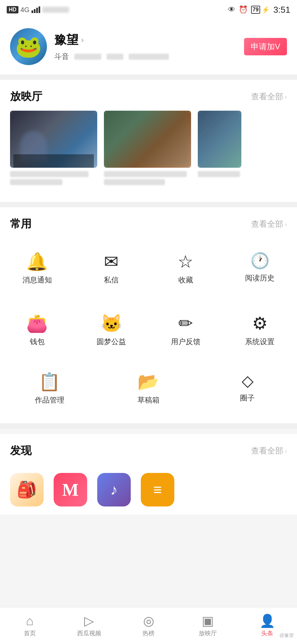 The height and width of the screenshot is (644, 297). Describe the element at coordinates (28, 47) in the screenshot. I see `avatar: 🐸` at that location.